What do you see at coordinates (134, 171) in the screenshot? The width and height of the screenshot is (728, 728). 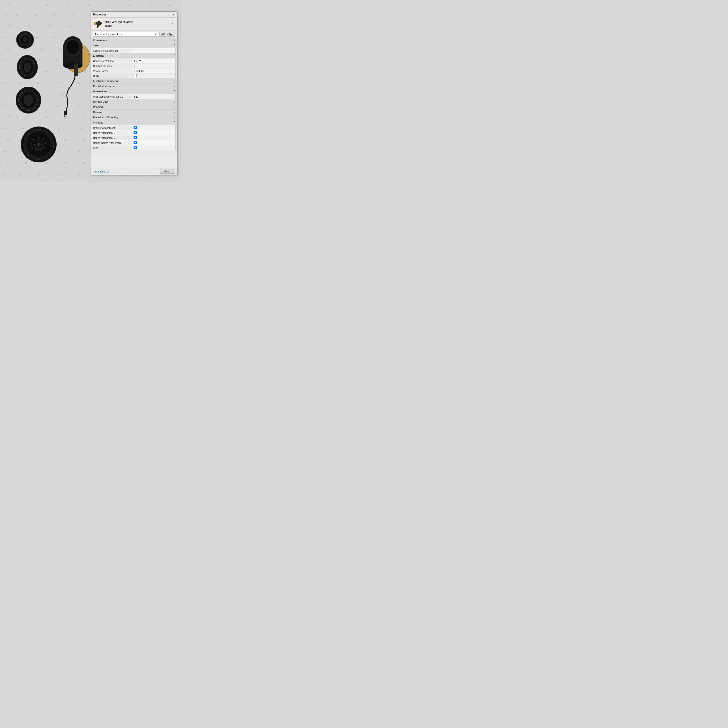 I see `panel-footer: Properties help Apply` at bounding box center [134, 171].